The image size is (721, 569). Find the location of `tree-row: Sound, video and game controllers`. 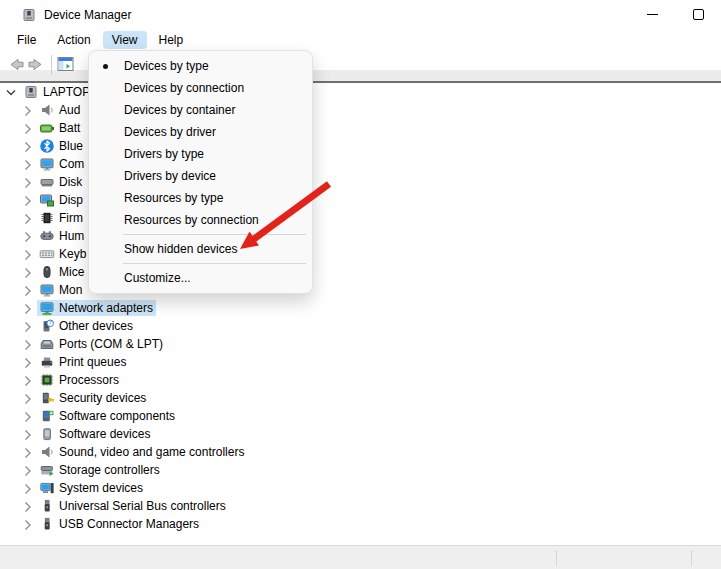

tree-row: Sound, video and game controllers is located at coordinates (360, 452).